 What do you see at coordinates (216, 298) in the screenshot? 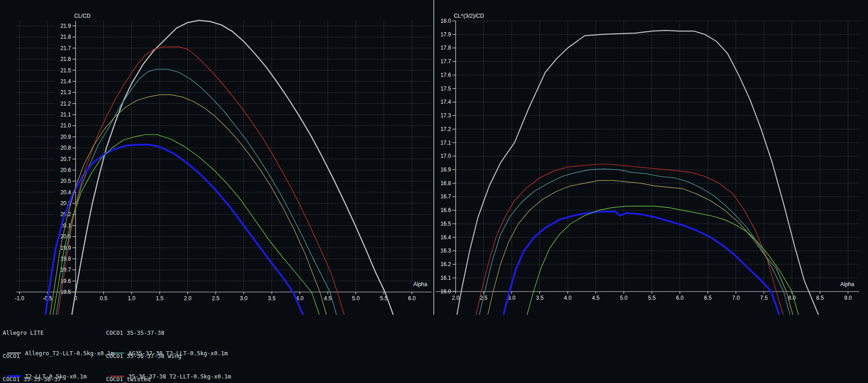
I see `x-tick-label: 2.5` at bounding box center [216, 298].